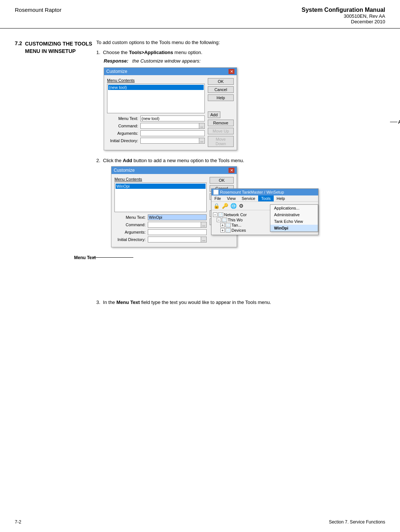 The height and width of the screenshot is (532, 400). I want to click on tools-item-winopi: WinOpi, so click(294, 228).